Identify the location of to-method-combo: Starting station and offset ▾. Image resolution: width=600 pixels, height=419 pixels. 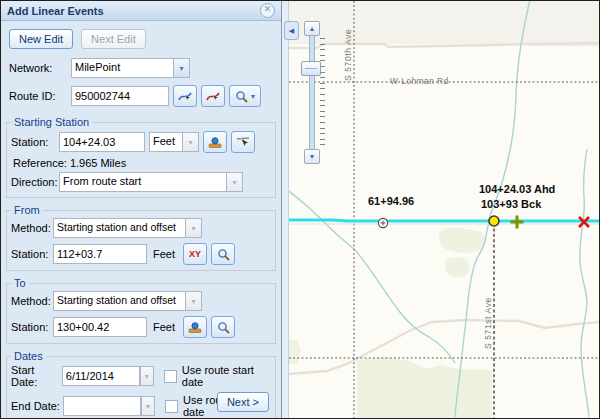
(128, 301).